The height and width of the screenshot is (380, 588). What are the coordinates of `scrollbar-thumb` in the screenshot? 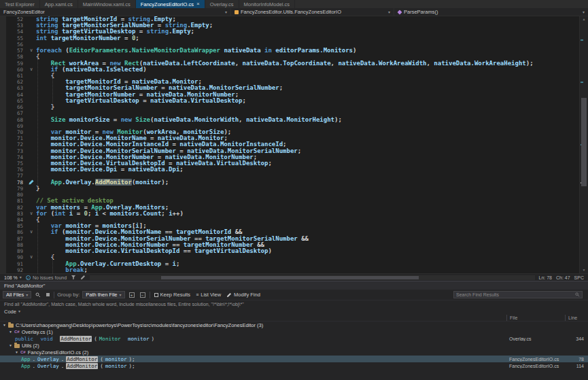 It's located at (584, 142).